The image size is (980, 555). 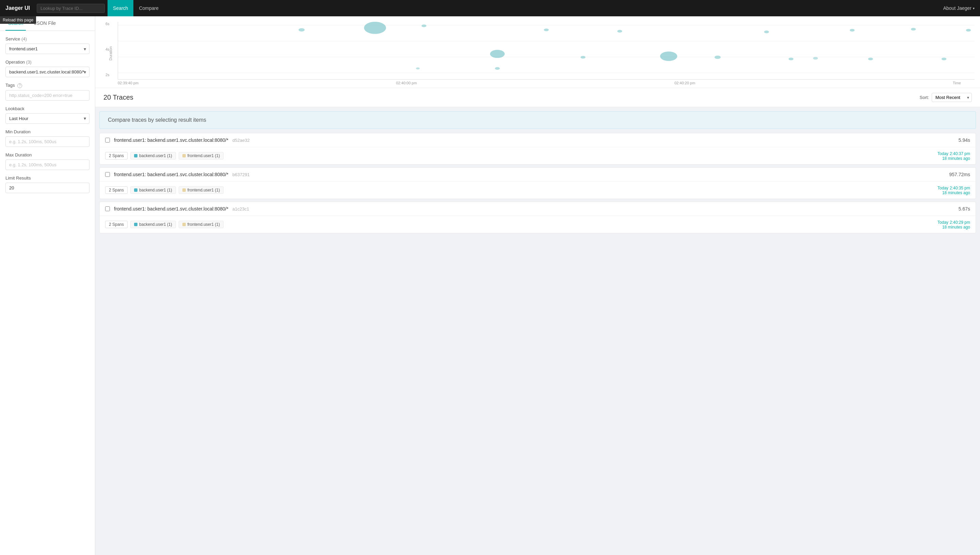 What do you see at coordinates (47, 165) in the screenshot?
I see `max-duration-input` at bounding box center [47, 165].